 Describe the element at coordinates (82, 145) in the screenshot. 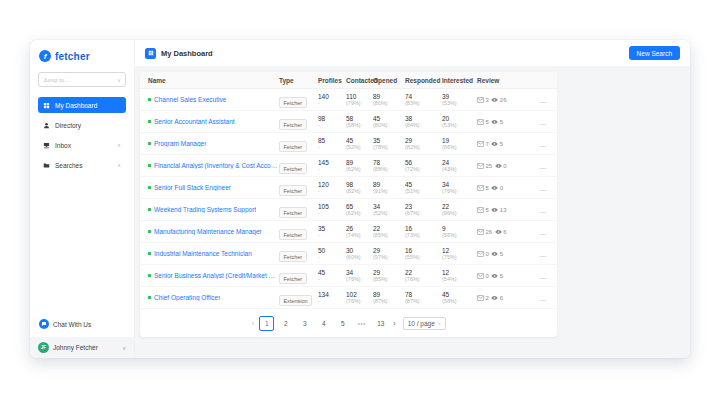

I see `sidebar-item-inbox: Inbox ∧` at that location.